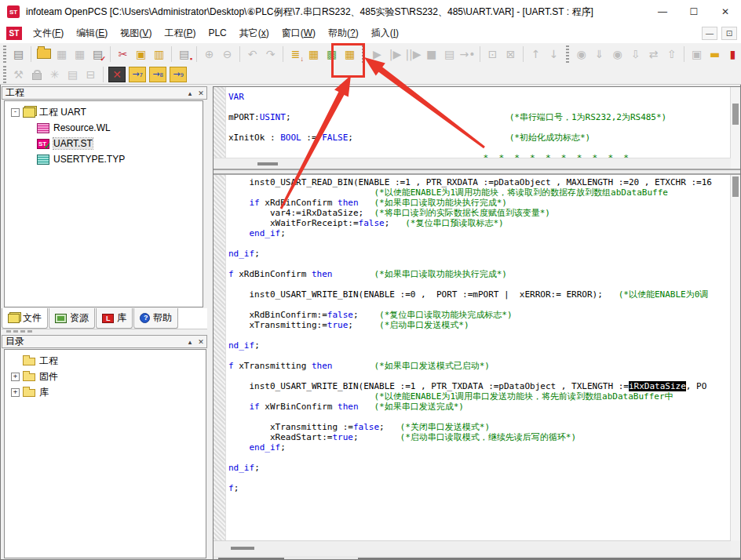 The image size is (741, 560). I want to click on paste-button: ▥, so click(159, 54).